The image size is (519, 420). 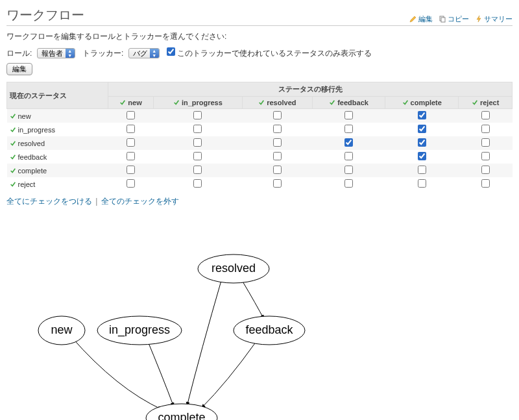 What do you see at coordinates (58, 157) in the screenshot?
I see `row-status-name: feedback` at bounding box center [58, 157].